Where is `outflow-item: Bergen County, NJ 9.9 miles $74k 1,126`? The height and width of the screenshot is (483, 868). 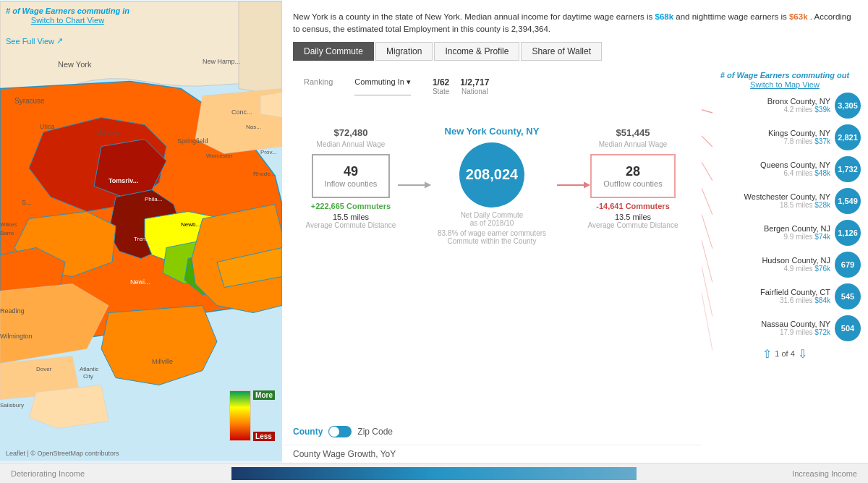
outflow-item: Bergen County, NJ 9.9 miles $74k 1,126 is located at coordinates (785, 233).